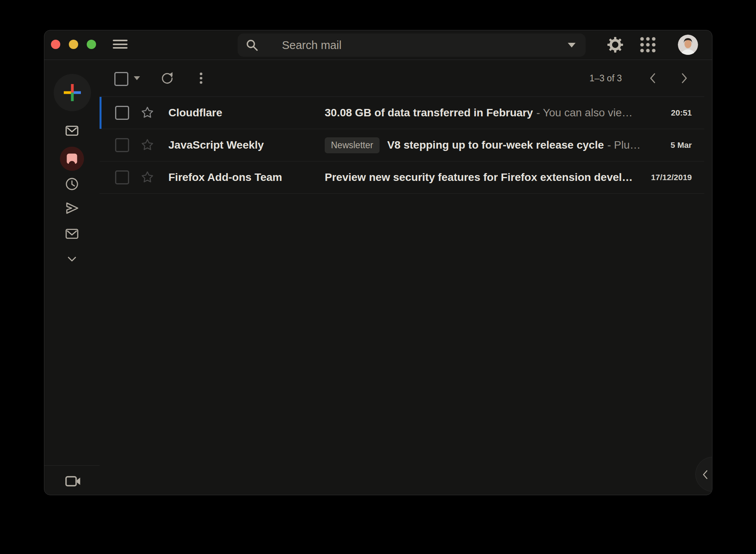 The height and width of the screenshot is (554, 756). Describe the element at coordinates (429, 113) in the screenshot. I see `email-subject: 30.08 GB of data transferred in February` at that location.